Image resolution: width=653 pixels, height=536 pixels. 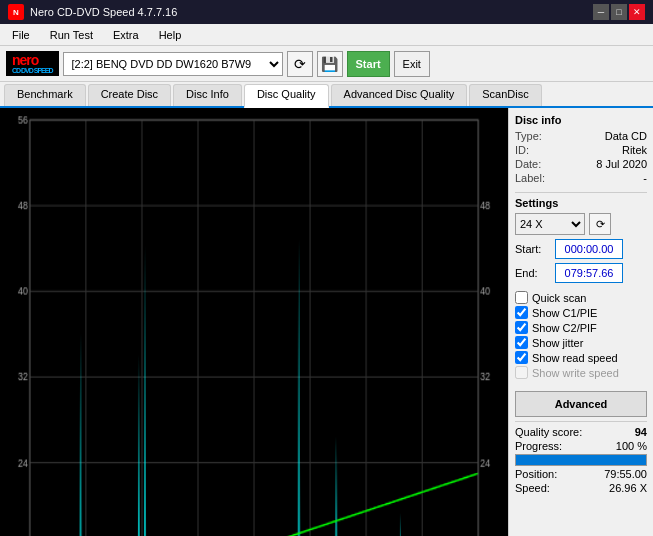 What do you see at coordinates (326, 12) in the screenshot?
I see `title-bar: N Nero CD-DVD Speed 4.7.7.16 ─ □ ✕` at bounding box center [326, 12].